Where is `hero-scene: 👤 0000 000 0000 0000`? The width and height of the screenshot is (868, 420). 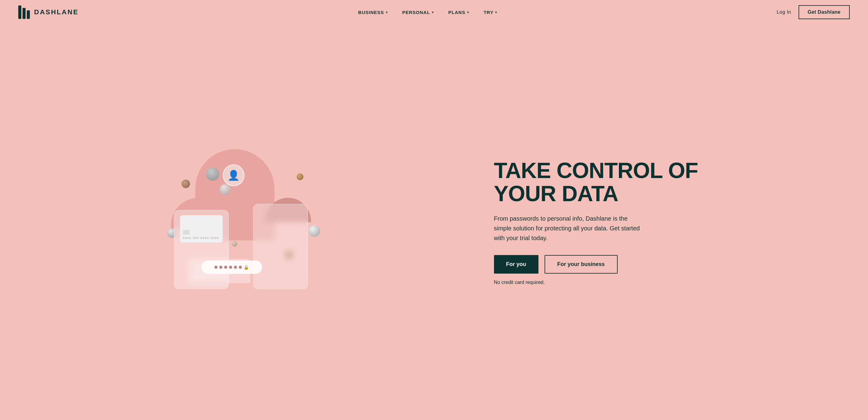 hero-scene: 👤 0000 000 0000 0000 is located at coordinates (247, 222).